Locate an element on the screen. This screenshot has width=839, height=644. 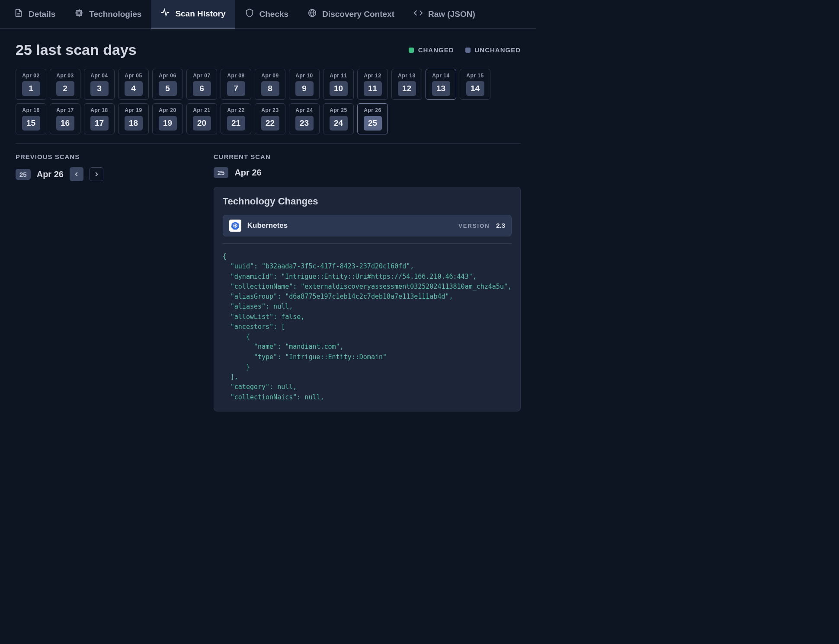
tab-checks: Checks is located at coordinates (267, 14).